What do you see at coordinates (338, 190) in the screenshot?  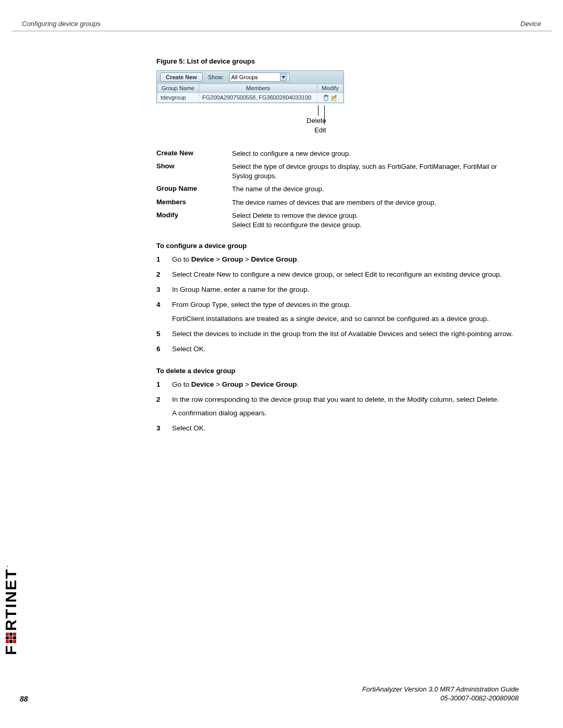 I see `description-table: Create NewSelect to configure a new devi…` at bounding box center [338, 190].